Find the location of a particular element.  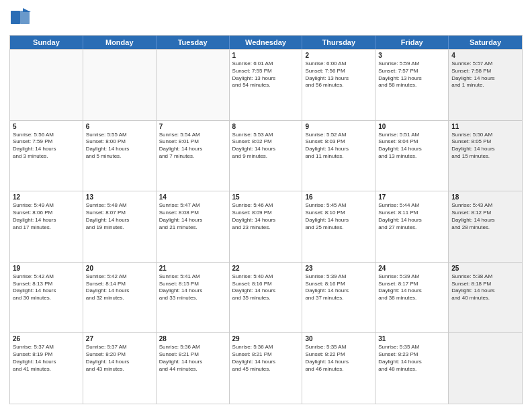

cal-cell-r0c2 is located at coordinates (193, 85).